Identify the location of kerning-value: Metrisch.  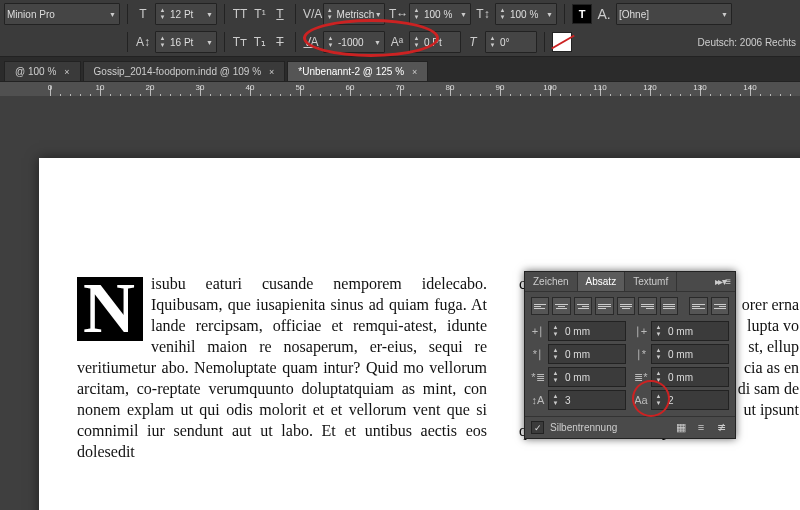
(356, 14).